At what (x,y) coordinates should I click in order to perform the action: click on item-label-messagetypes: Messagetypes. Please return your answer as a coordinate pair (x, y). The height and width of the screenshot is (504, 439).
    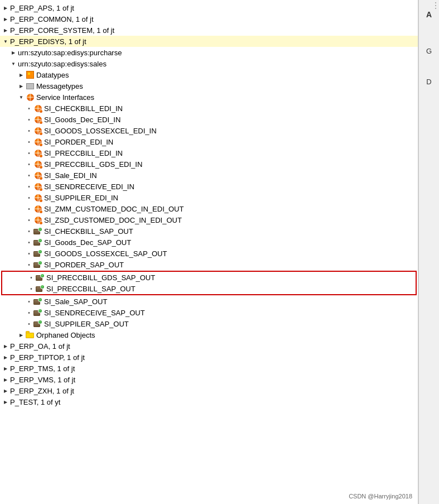
    Looking at the image, I should click on (60, 86).